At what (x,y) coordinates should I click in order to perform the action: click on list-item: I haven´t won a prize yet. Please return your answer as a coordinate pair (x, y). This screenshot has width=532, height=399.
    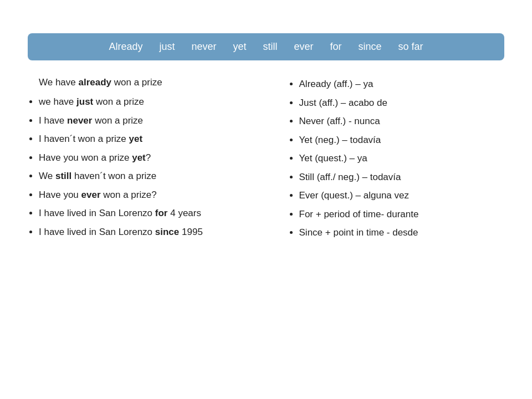
    Looking at the image, I should click on (152, 139).